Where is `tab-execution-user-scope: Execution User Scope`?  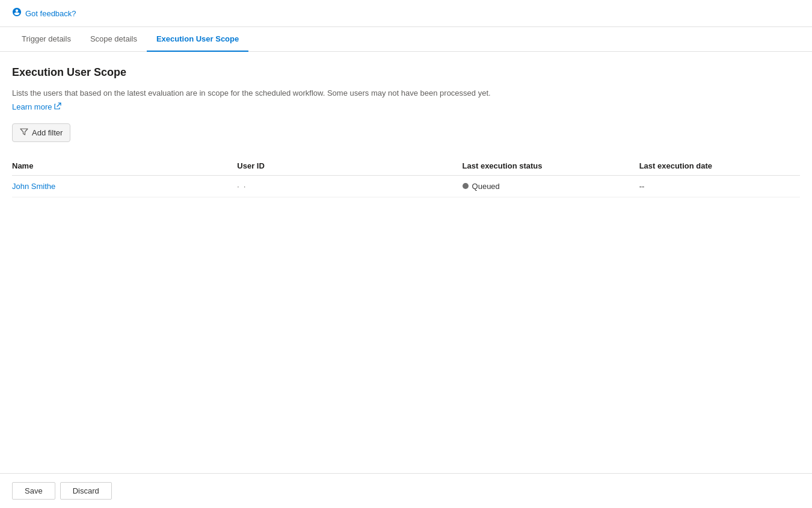
tab-execution-user-scope: Execution User Scope is located at coordinates (197, 40).